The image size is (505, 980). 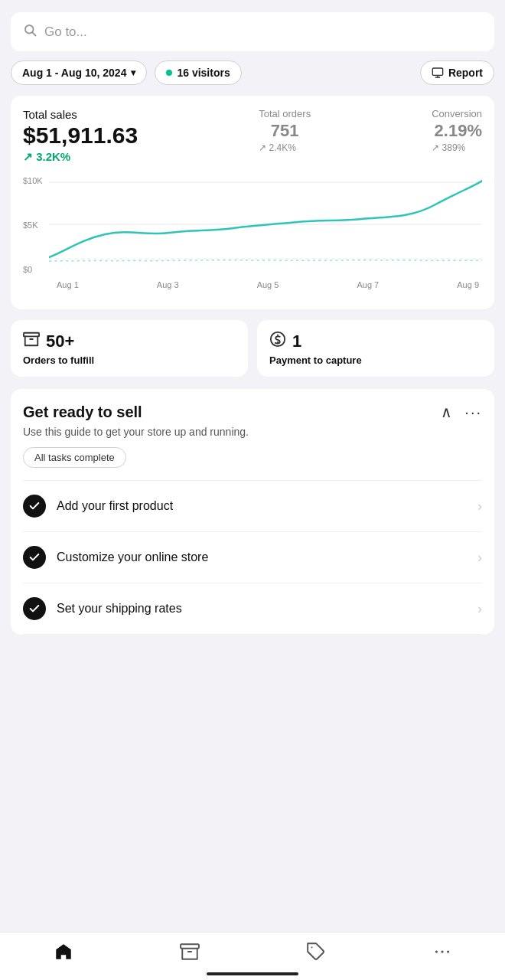 What do you see at coordinates (285, 148) in the screenshot?
I see `total-orders-change: ↗ 2.4K%` at bounding box center [285, 148].